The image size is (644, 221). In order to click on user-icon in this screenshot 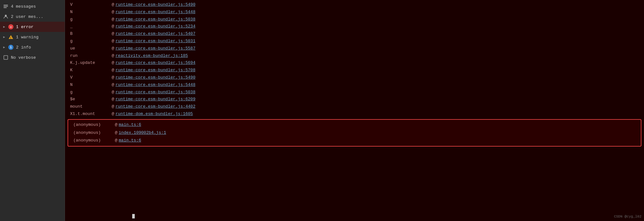, I will do `click(6, 17)`.